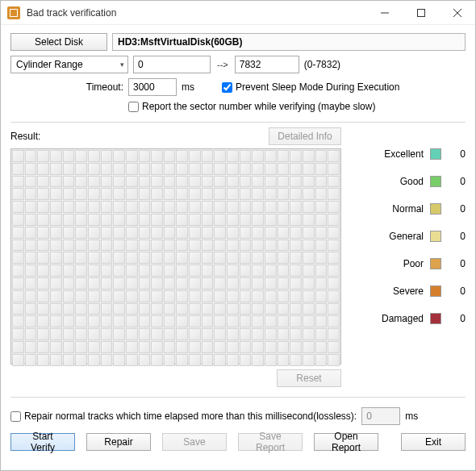 The height and width of the screenshot is (471, 476). Describe the element at coordinates (119, 442) in the screenshot. I see `repair-button: Repair` at that location.